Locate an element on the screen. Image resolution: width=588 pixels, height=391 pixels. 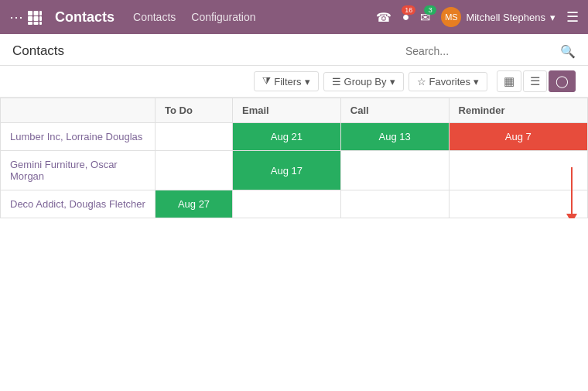
activity-view-button: ◯ is located at coordinates (562, 81).